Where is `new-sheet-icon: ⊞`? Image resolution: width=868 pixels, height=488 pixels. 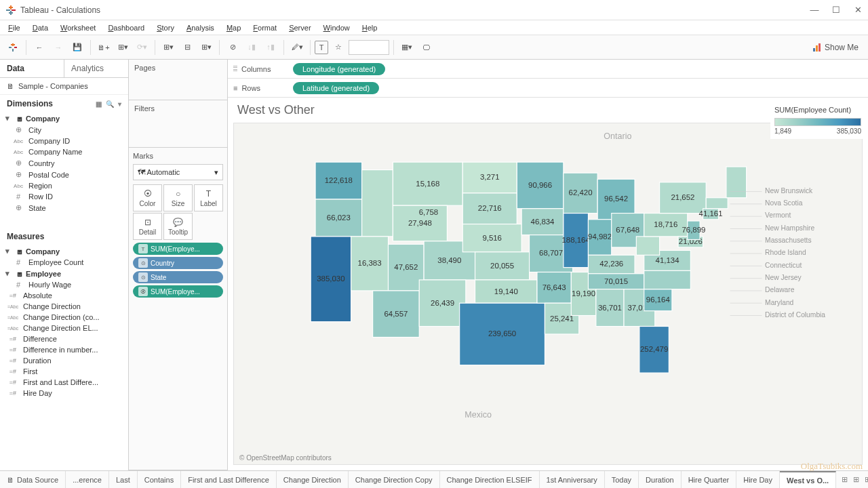
new-sheet-icon: ⊞ is located at coordinates (845, 480).